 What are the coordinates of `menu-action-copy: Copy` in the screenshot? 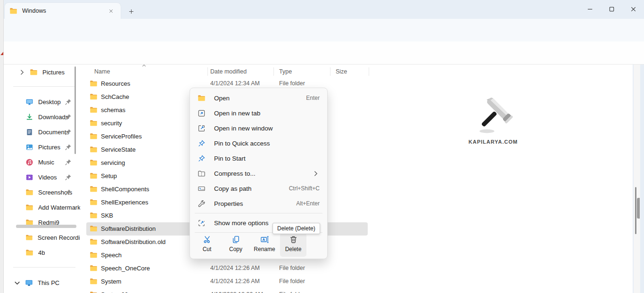 It's located at (236, 245).